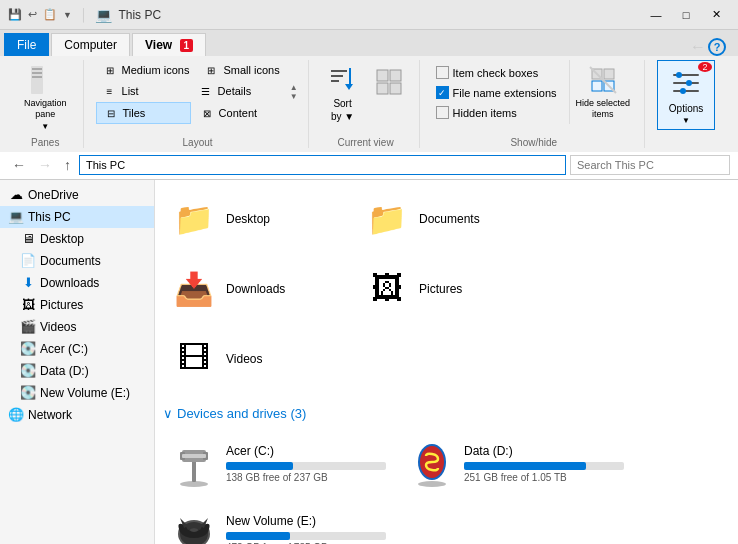 This screenshot has width=738, height=544. I want to click on address-field: This PC, so click(322, 165).